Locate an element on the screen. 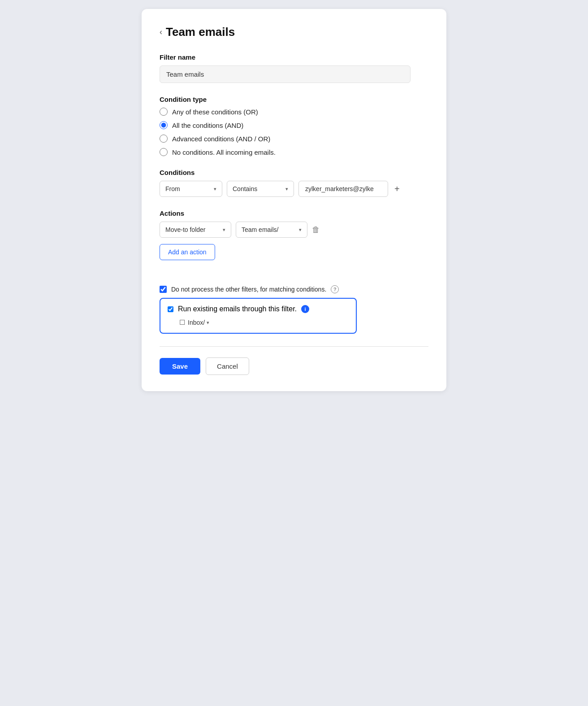 Image resolution: width=588 pixels, height=706 pixels. operator-dropdown-value: Contains is located at coordinates (245, 189).